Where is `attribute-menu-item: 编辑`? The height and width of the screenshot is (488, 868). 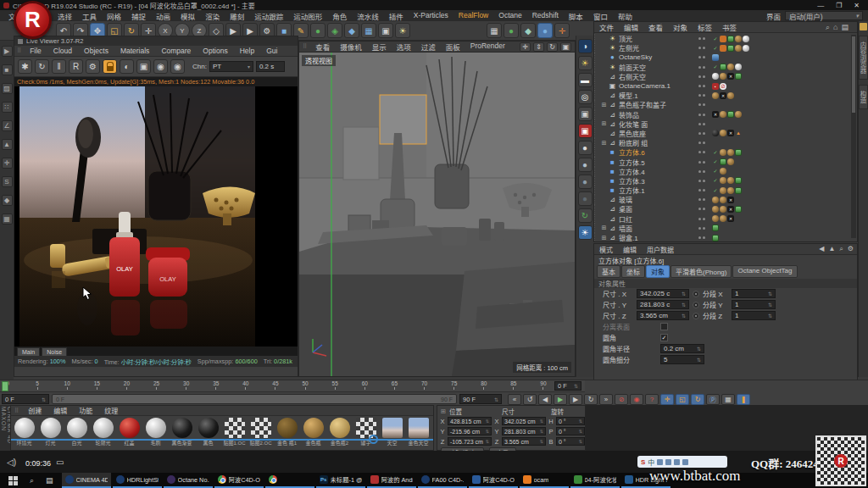 attribute-menu-item: 编辑 is located at coordinates (630, 249).